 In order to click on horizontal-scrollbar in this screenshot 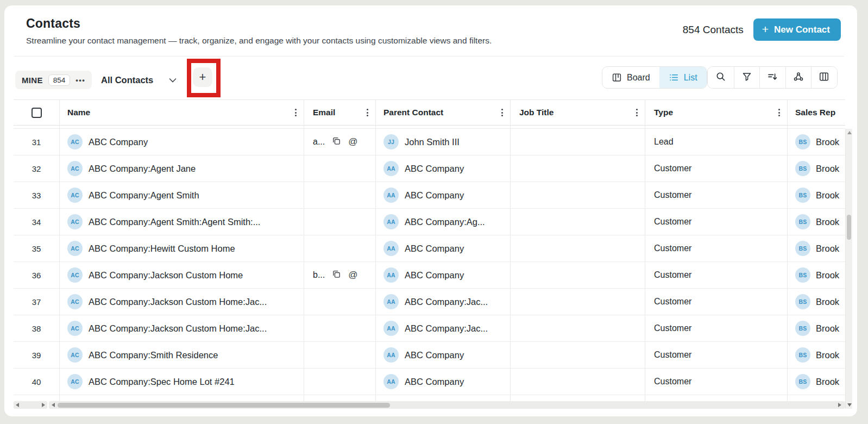, I will do `click(447, 405)`.